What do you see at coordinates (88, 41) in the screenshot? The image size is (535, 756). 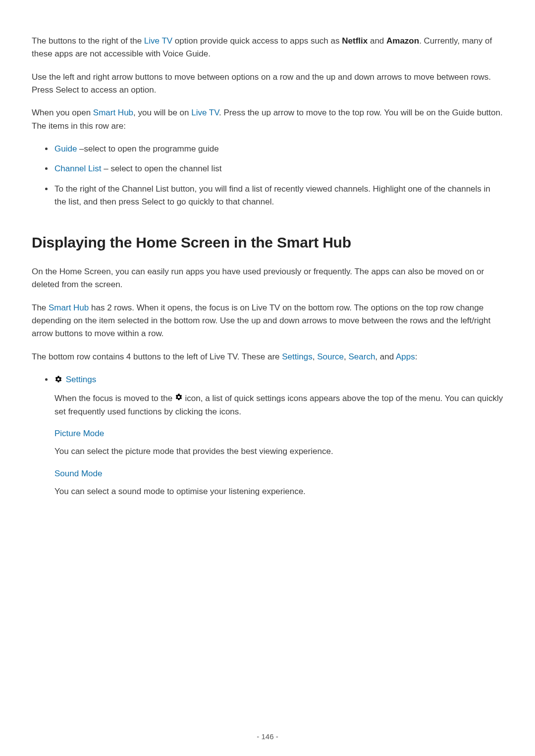 I see `text: The buttons to the right of the` at bounding box center [88, 41].